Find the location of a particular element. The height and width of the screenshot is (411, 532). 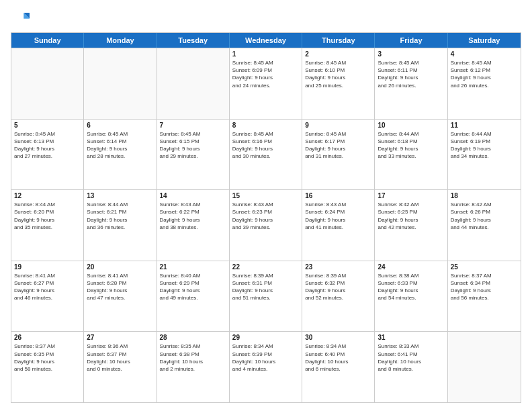

cell-info: Sunrise: 8:44 AM Sunset: 6:19 PM Dayligh… is located at coordinates (484, 145).